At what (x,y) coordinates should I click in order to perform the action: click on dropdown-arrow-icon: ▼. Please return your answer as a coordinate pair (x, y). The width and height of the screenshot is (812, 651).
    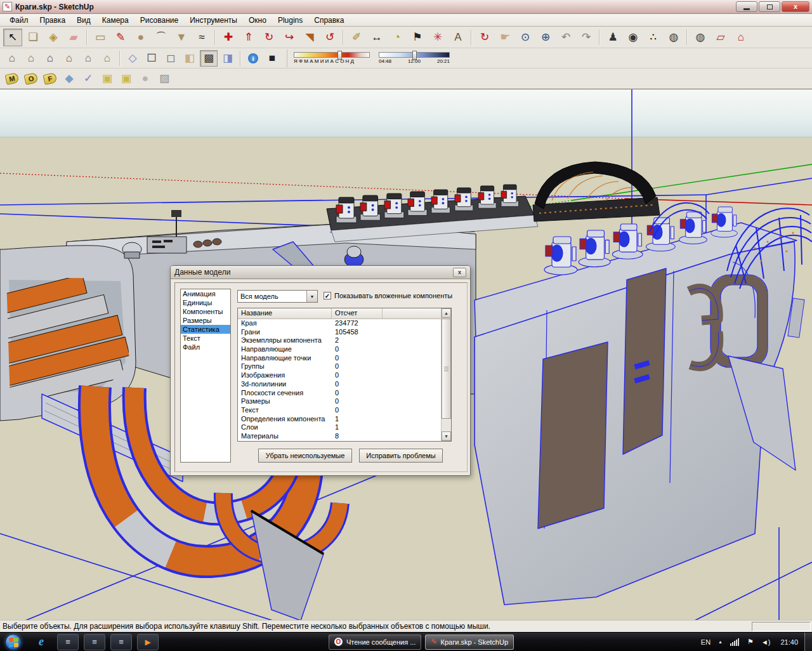
    Looking at the image, I should click on (312, 296).